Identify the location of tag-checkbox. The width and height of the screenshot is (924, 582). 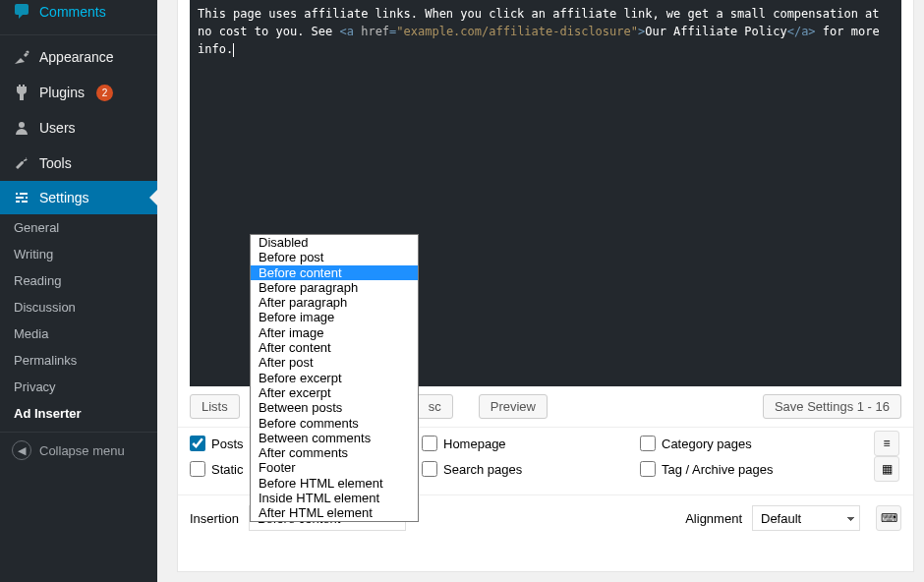
(648, 469).